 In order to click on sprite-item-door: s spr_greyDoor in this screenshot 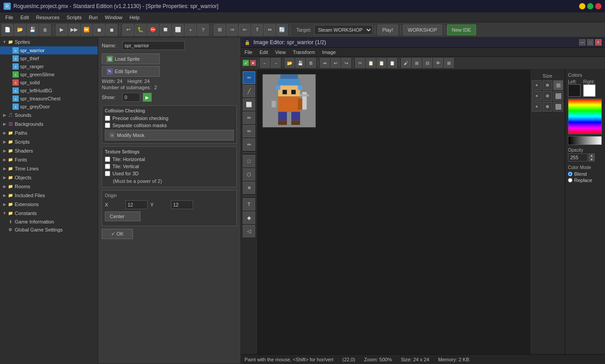, I will do `click(49, 107)`.